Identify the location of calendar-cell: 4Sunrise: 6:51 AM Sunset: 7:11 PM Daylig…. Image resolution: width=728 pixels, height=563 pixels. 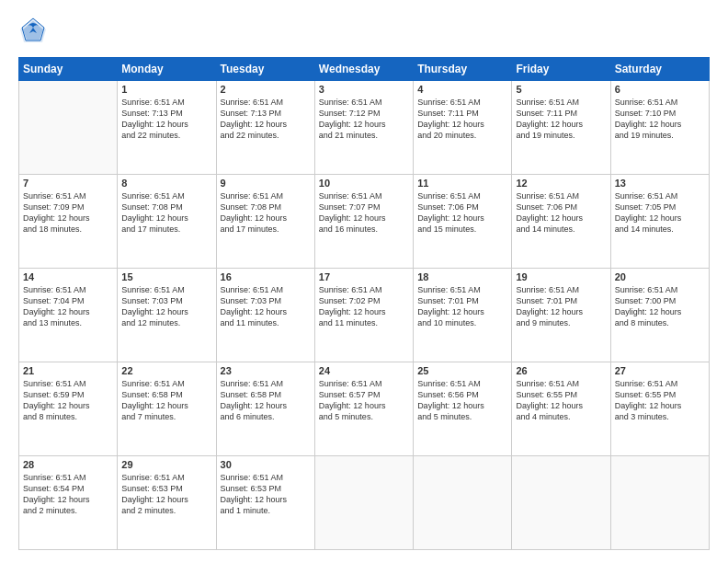
(463, 128).